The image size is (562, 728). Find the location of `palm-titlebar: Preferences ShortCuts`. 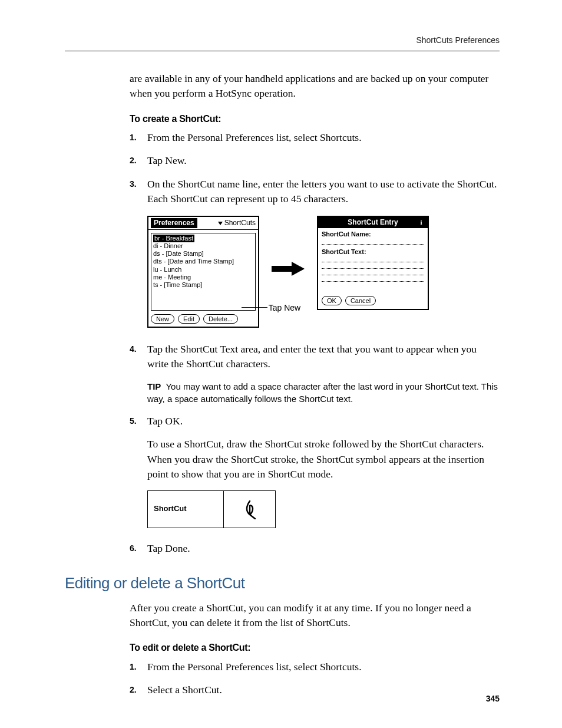

palm-titlebar: Preferences ShortCuts is located at coordinates (203, 223).